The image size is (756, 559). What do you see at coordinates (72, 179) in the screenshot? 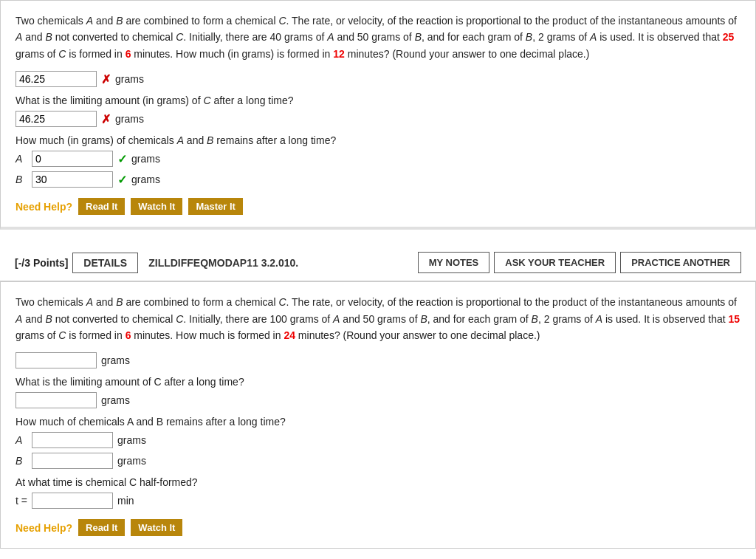
I see `answer-input-3b: 30` at bounding box center [72, 179].